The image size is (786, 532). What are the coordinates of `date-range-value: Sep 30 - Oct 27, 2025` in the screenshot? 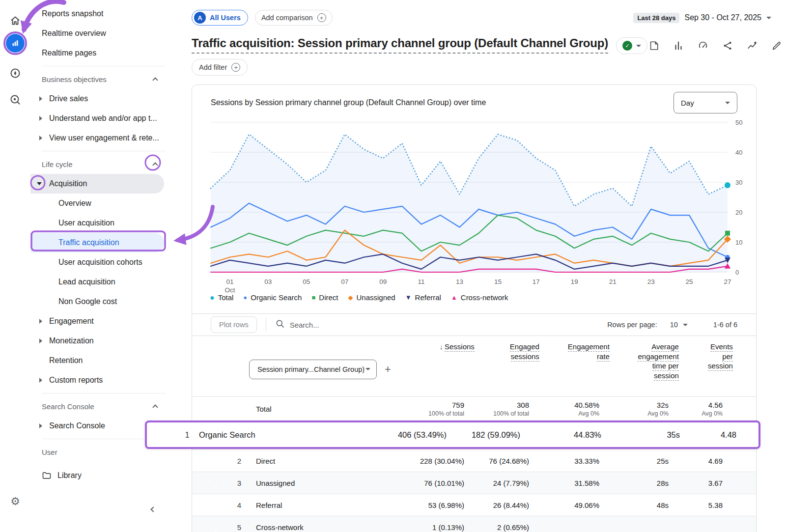 It's located at (723, 18).